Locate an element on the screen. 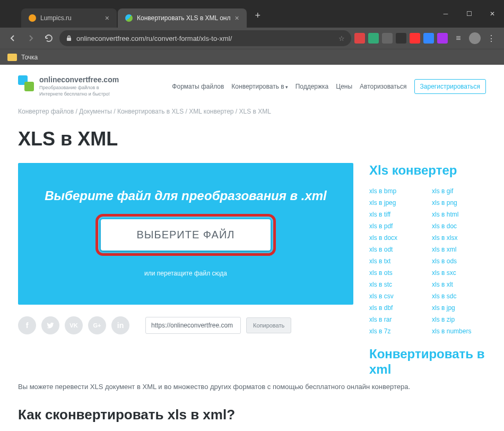  lock-icon is located at coordinates (69, 38).